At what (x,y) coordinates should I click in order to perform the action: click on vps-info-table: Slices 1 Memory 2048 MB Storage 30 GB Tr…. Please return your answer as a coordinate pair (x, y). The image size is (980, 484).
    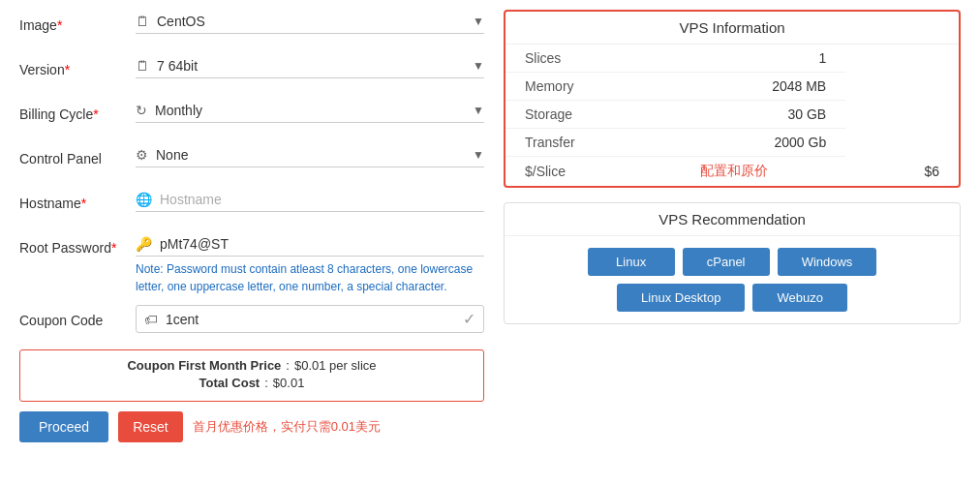
    Looking at the image, I should click on (732, 115).